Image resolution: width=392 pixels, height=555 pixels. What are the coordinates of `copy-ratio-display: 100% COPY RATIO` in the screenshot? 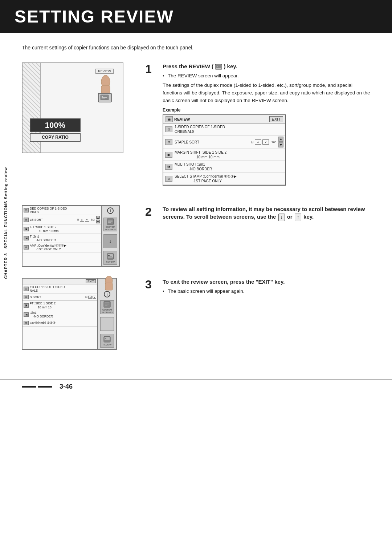 It's located at (55, 130).